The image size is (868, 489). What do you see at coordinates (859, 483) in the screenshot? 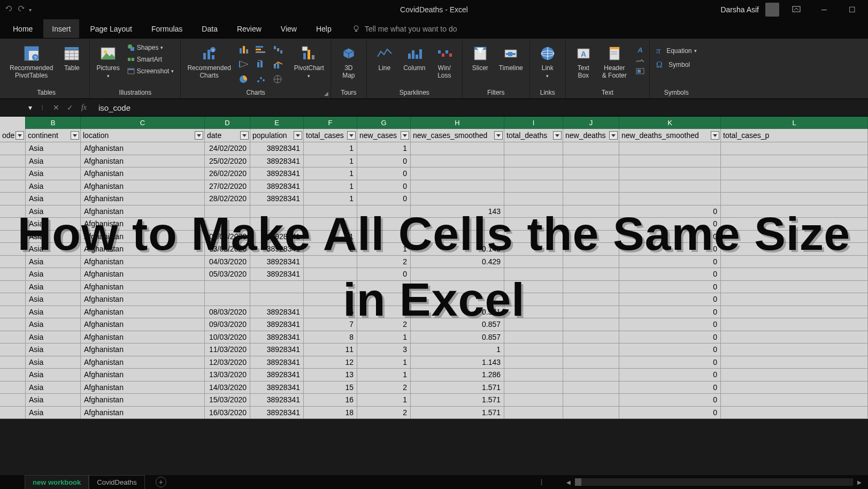
I see `scroll-right-button: ▶` at bounding box center [859, 483].